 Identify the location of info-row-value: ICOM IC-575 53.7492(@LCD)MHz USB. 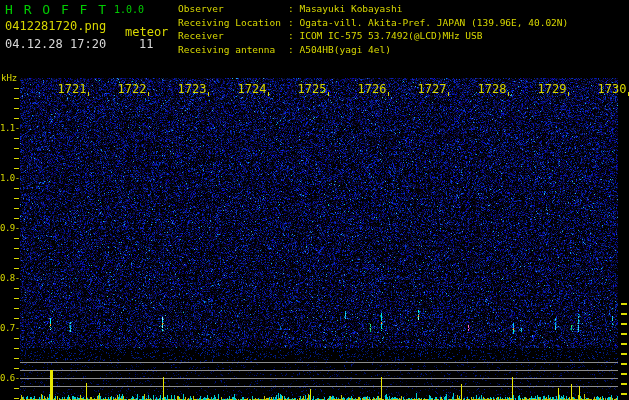
(390, 36).